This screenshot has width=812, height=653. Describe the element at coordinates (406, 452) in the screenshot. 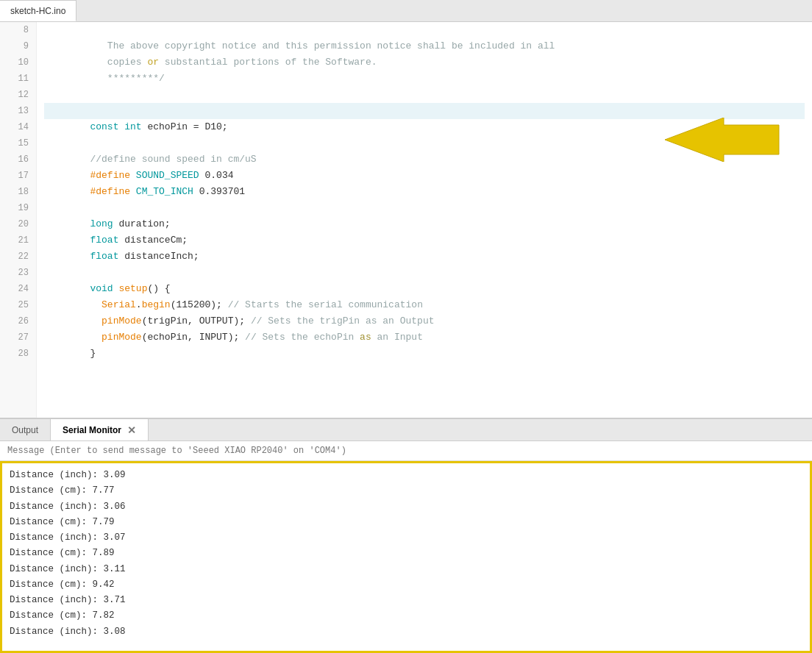

I see `message-input` at that location.